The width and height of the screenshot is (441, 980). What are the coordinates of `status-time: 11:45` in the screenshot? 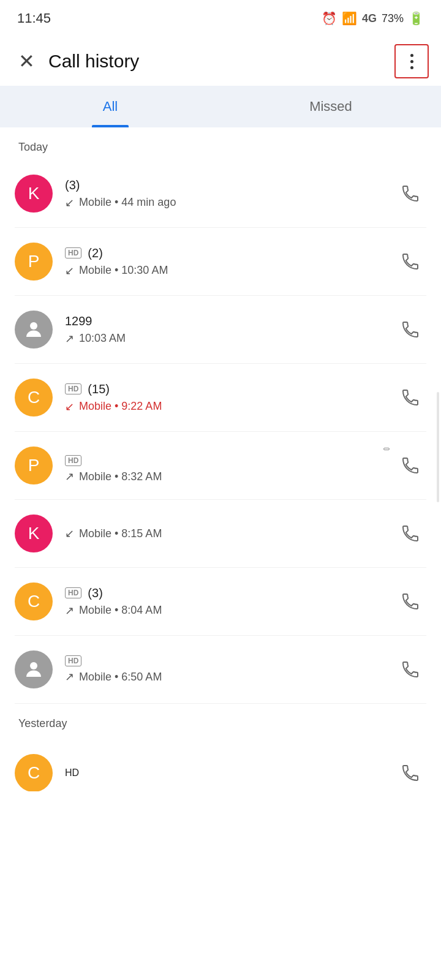 It's located at (34, 18).